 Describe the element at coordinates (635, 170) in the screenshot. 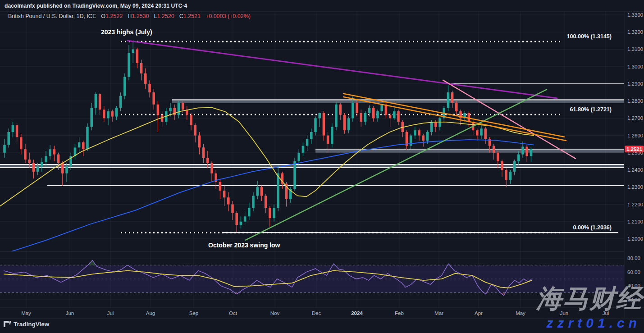

I see `price-axis-label: 1.2400` at that location.